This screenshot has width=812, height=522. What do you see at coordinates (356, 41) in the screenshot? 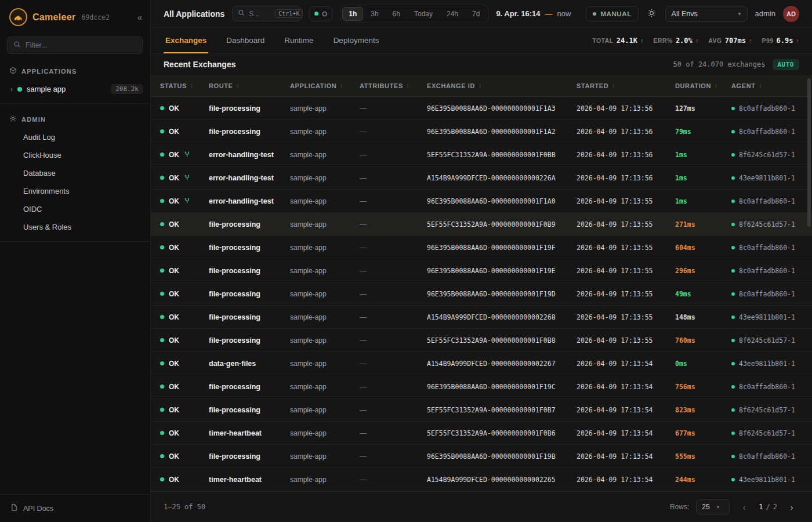
I see `tab: Deployments` at bounding box center [356, 41].